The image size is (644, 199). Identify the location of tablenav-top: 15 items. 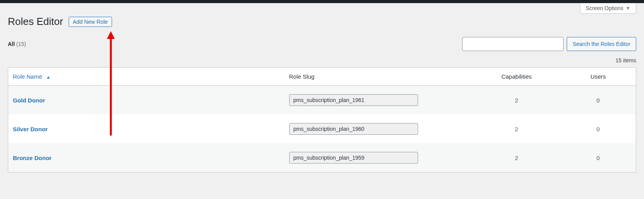
(322, 62).